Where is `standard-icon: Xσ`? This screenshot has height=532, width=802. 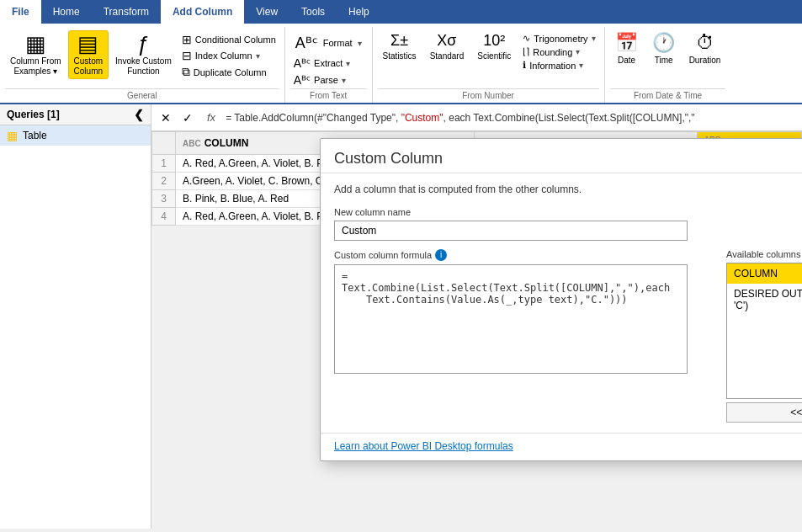
standard-icon: Xσ is located at coordinates (446, 40).